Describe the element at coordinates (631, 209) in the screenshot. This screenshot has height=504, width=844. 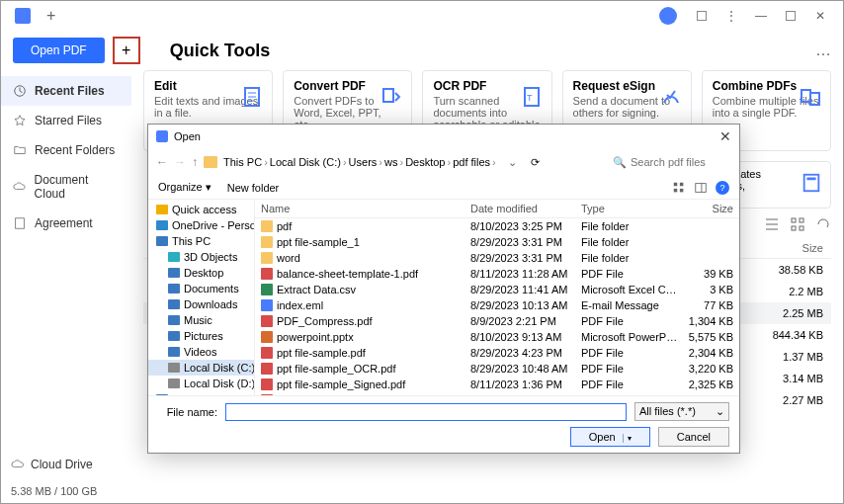
I see `col-type: Type` at that location.